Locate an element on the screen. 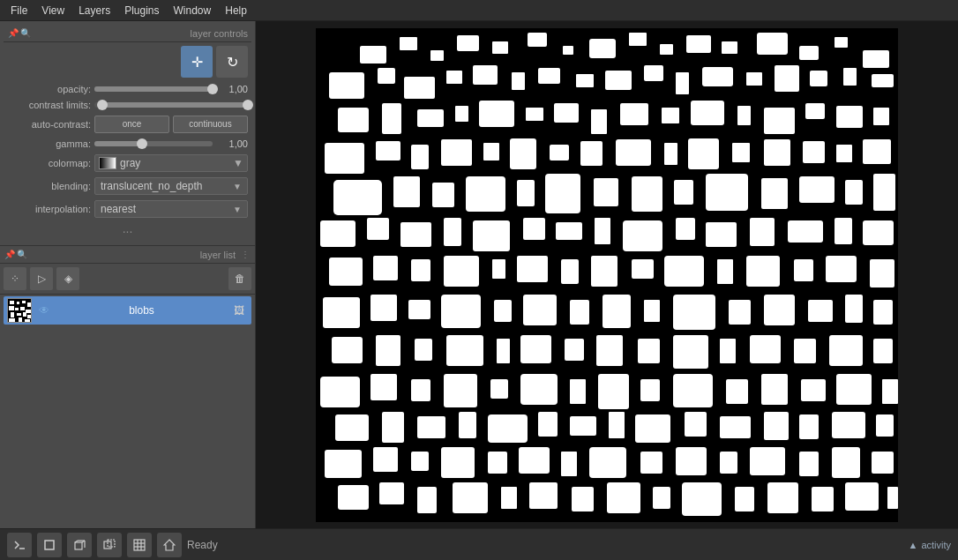  opacity-label: opacity: is located at coordinates (49, 89).